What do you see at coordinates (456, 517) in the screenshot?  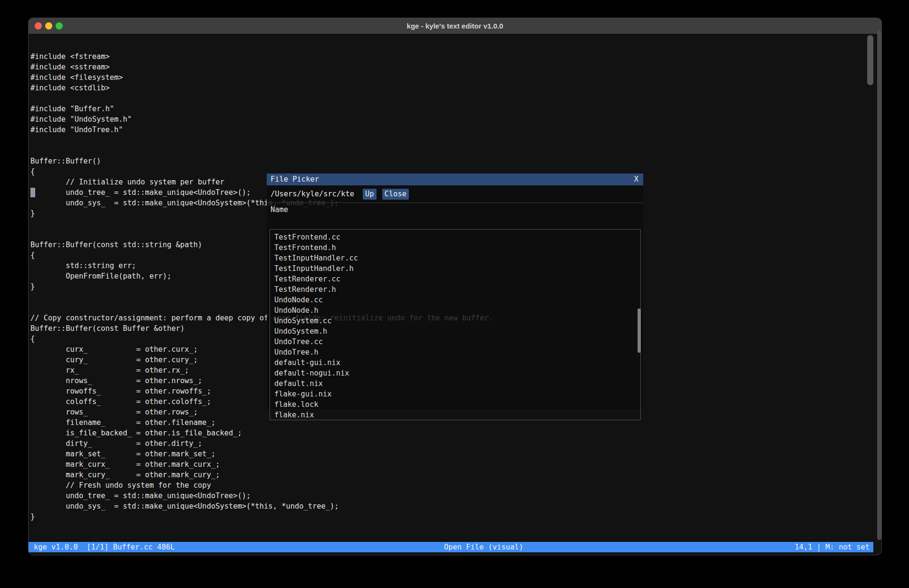 I see `code-line: }` at bounding box center [456, 517].